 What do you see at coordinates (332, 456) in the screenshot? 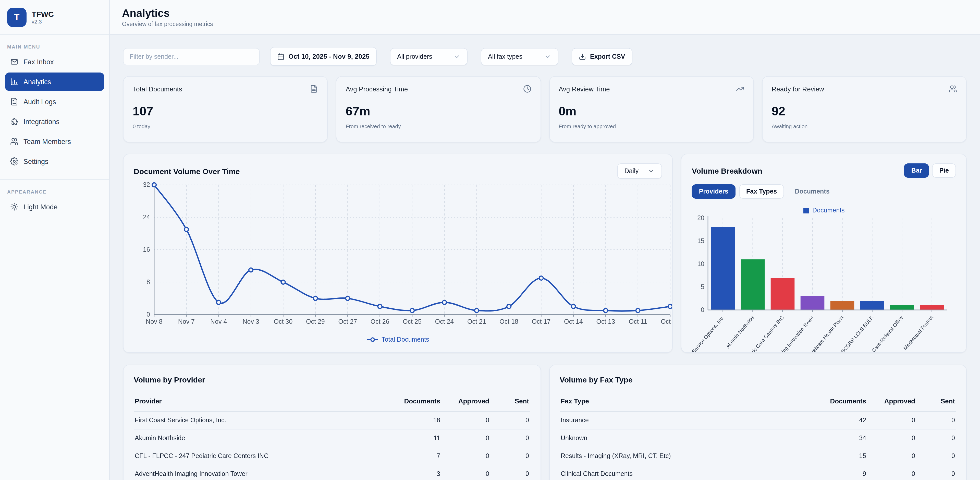
I see `table-row: CFL - FLPCC - 247 Pediatric Care Centers…` at bounding box center [332, 456].